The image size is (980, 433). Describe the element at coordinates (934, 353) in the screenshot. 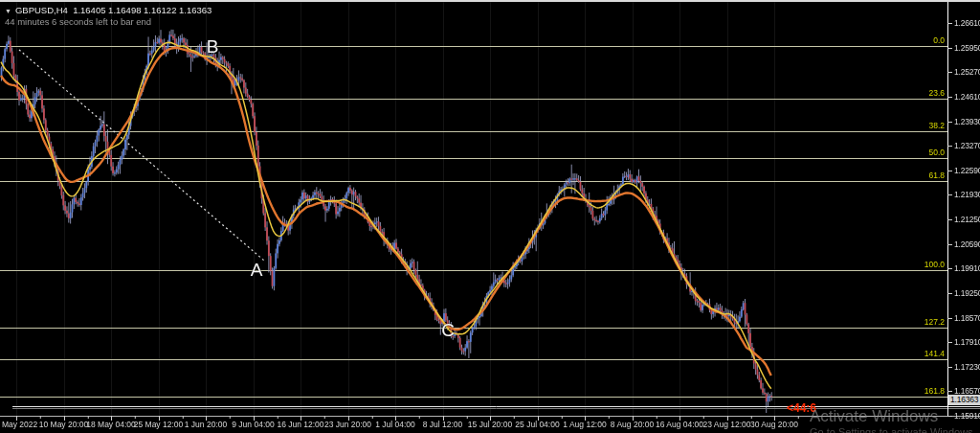

I see `fib-level-label: 141.4` at that location.